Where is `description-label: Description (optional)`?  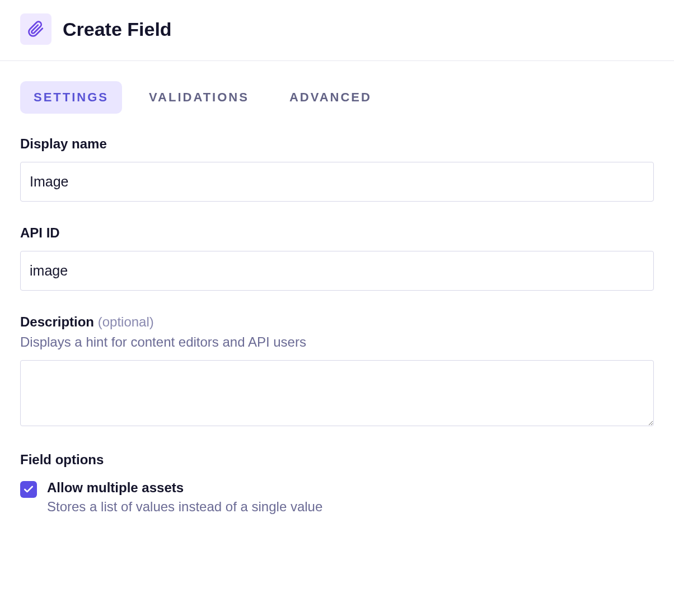 description-label: Description (optional) is located at coordinates (337, 322).